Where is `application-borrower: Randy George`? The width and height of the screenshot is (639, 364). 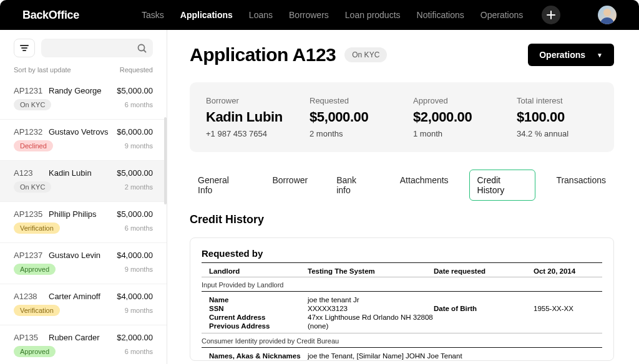 application-borrower: Randy George is located at coordinates (80, 91).